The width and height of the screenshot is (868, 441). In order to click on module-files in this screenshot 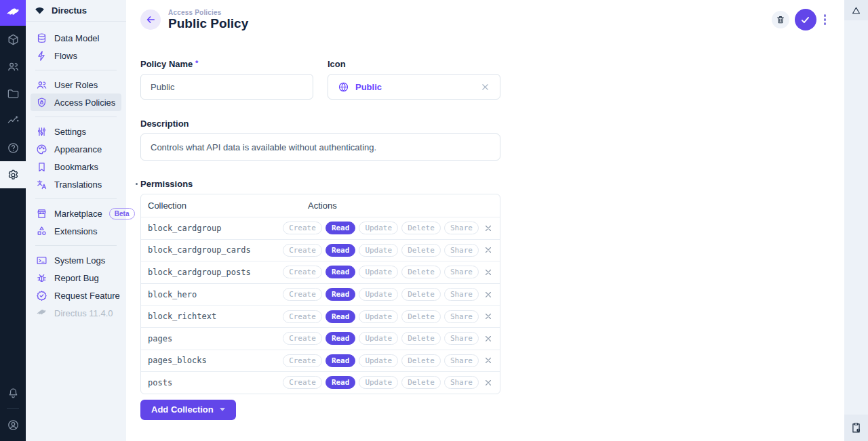, I will do `click(13, 93)`.